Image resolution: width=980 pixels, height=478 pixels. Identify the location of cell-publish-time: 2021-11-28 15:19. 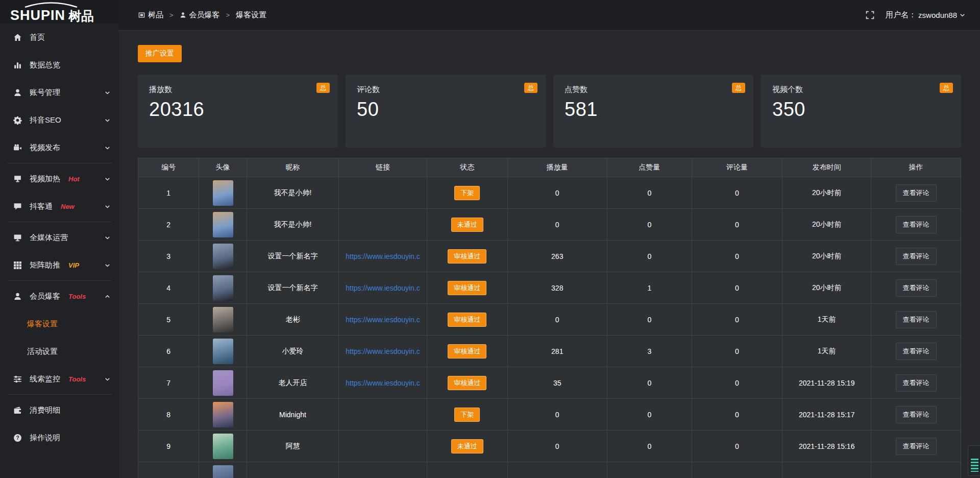
(827, 383).